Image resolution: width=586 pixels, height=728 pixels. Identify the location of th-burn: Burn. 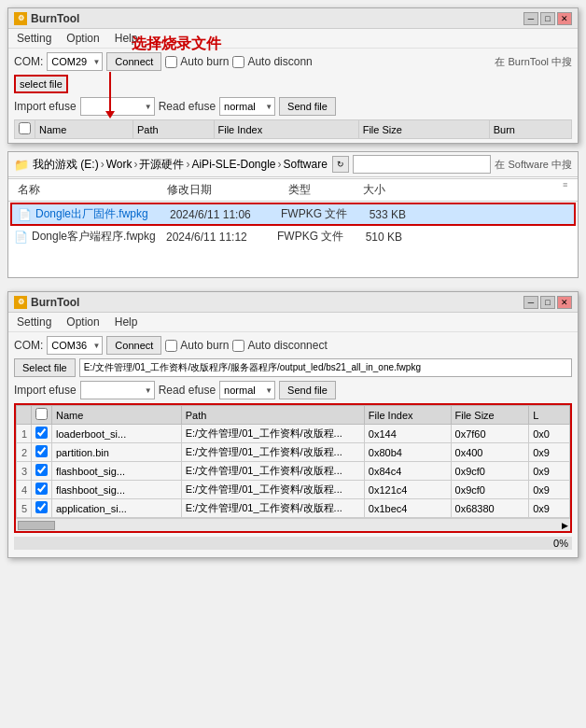
(530, 130).